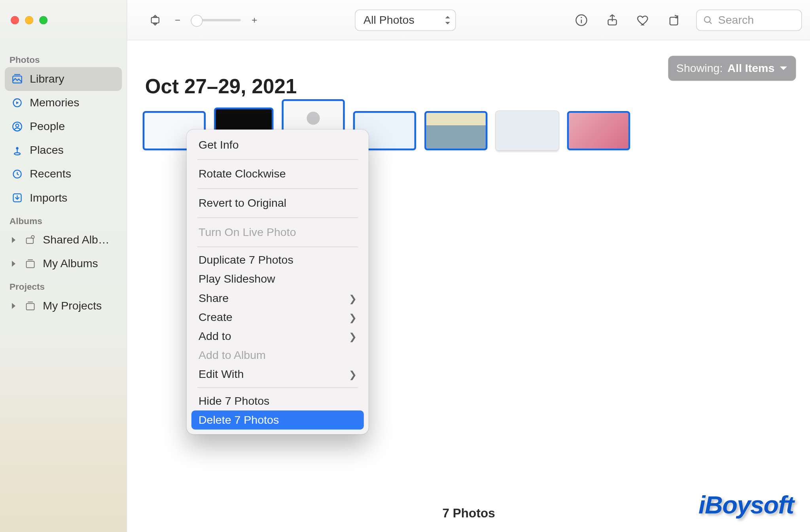  I want to click on zoom-controls: − +, so click(204, 20).